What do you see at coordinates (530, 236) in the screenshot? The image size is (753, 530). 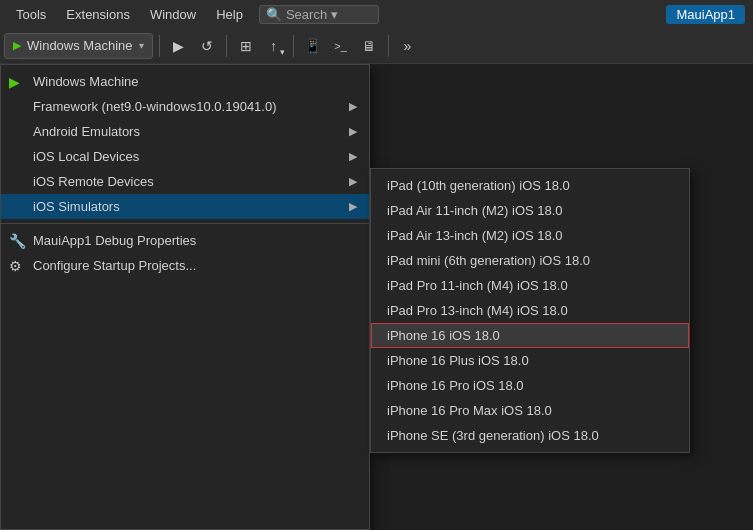 I see `submenu-ipad-air-13: iPad Air 13-inch (M2) iOS 18.0` at bounding box center [530, 236].